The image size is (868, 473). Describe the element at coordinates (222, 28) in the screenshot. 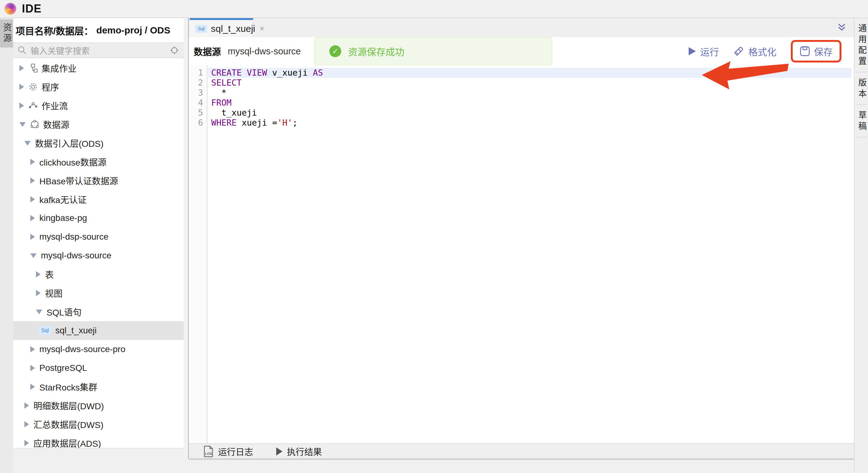

I see `tab-sql-t-xueji: Sql sql_t_xueji ×` at that location.